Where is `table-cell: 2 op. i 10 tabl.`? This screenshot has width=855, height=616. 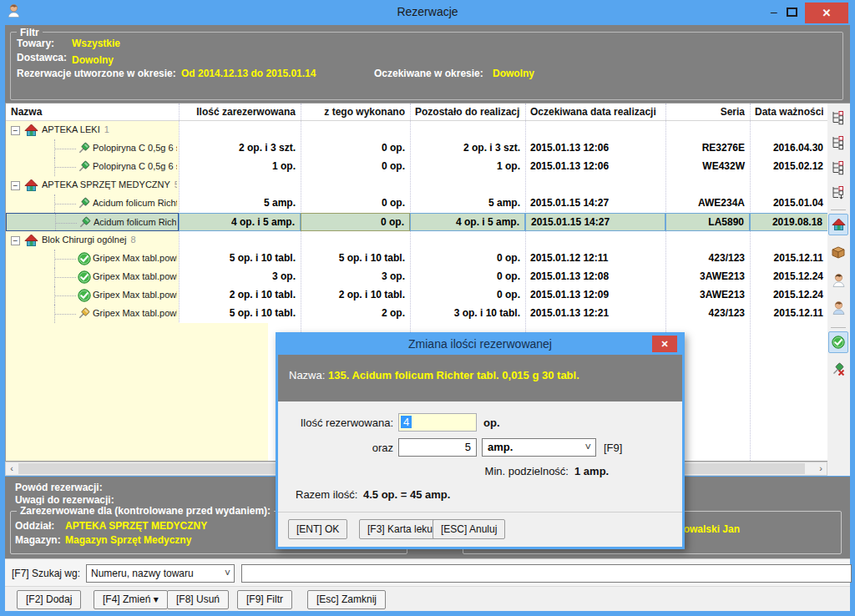 table-cell: 2 op. i 10 tabl. is located at coordinates (240, 295).